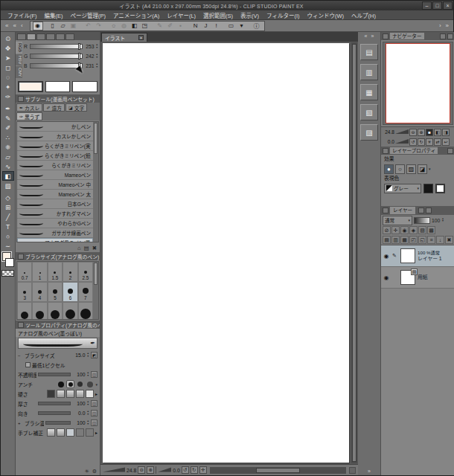 The width and height of the screenshot is (454, 476). Describe the element at coordinates (8, 39) in the screenshot. I see `zoom-tool-icon: ⊙` at that location.